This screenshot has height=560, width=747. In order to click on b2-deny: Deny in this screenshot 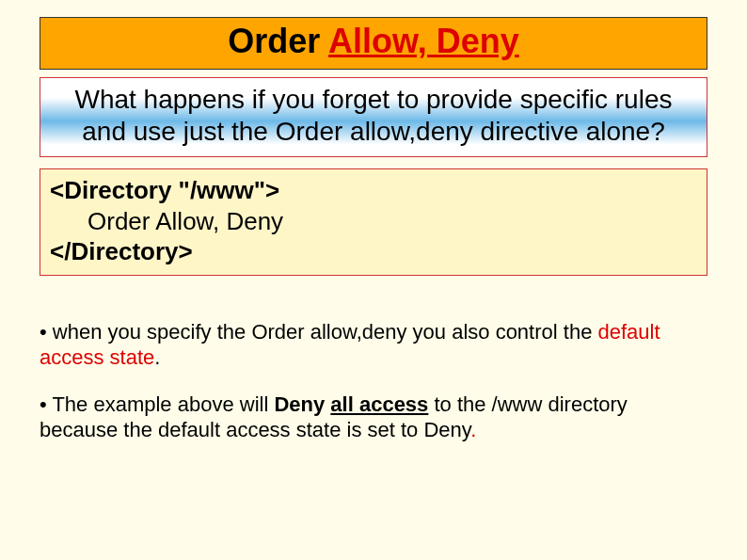, I will do `click(299, 405)`.